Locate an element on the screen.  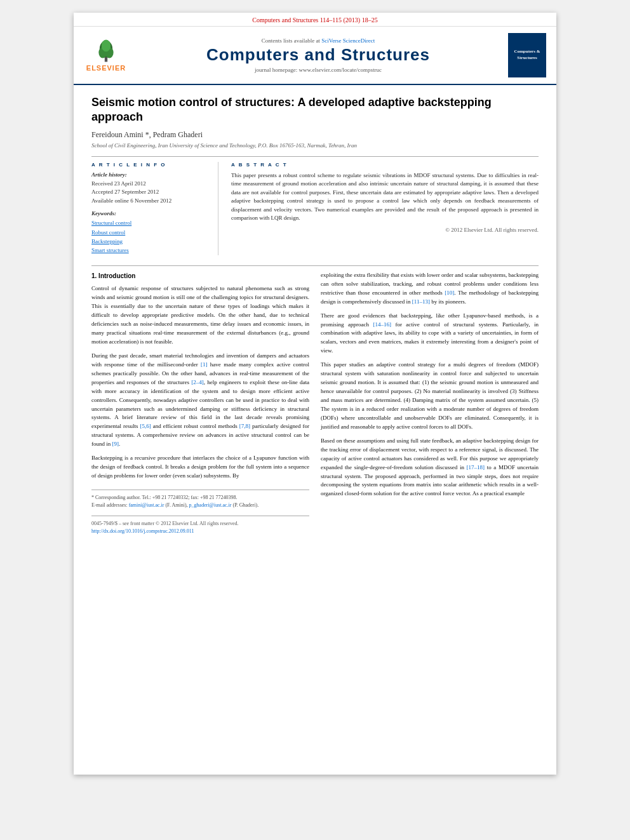
history-accepted: Accepted 27 September 2012 is located at coordinates (150, 192).